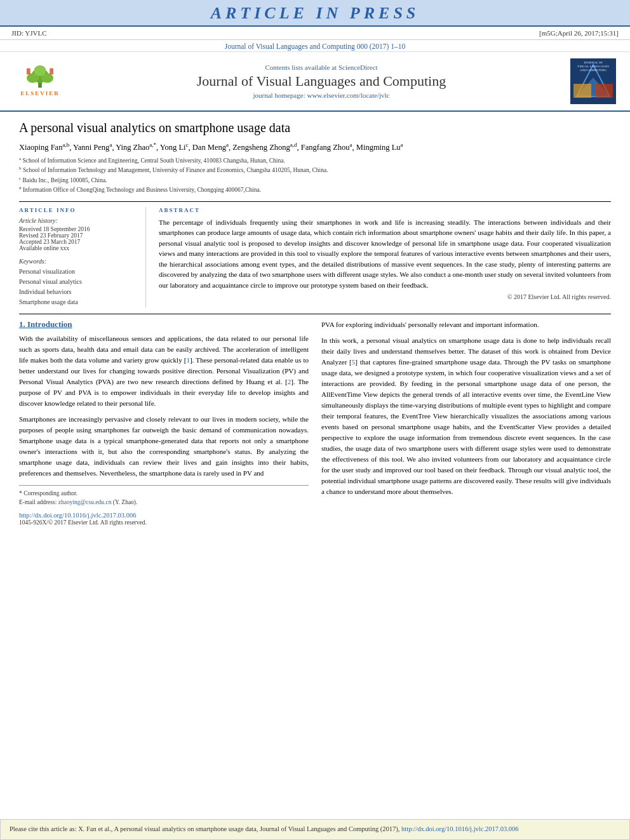  Describe the element at coordinates (77, 287) in the screenshot. I see `keywords-list: Personal visualization Personal visual a…` at that location.